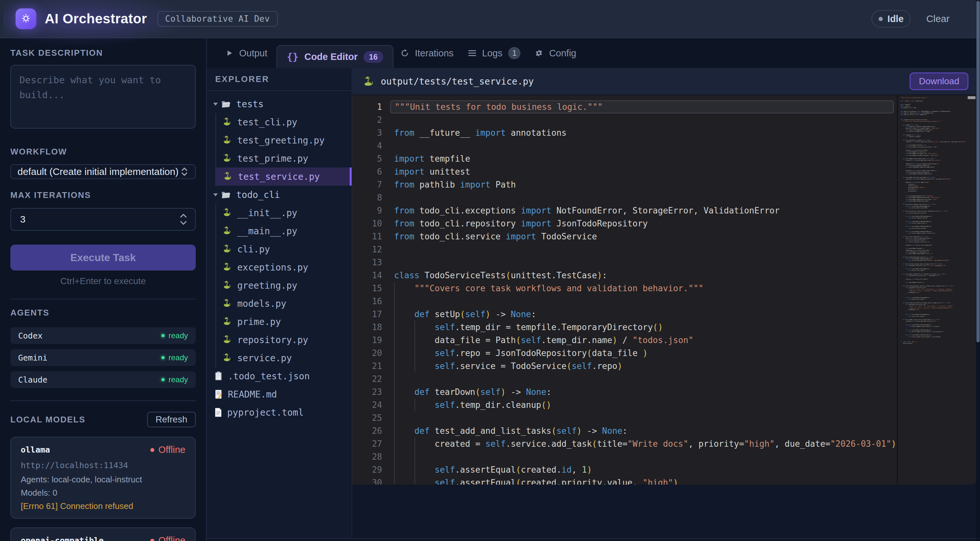  I want to click on tree-item-label: exceptions.py, so click(273, 267).